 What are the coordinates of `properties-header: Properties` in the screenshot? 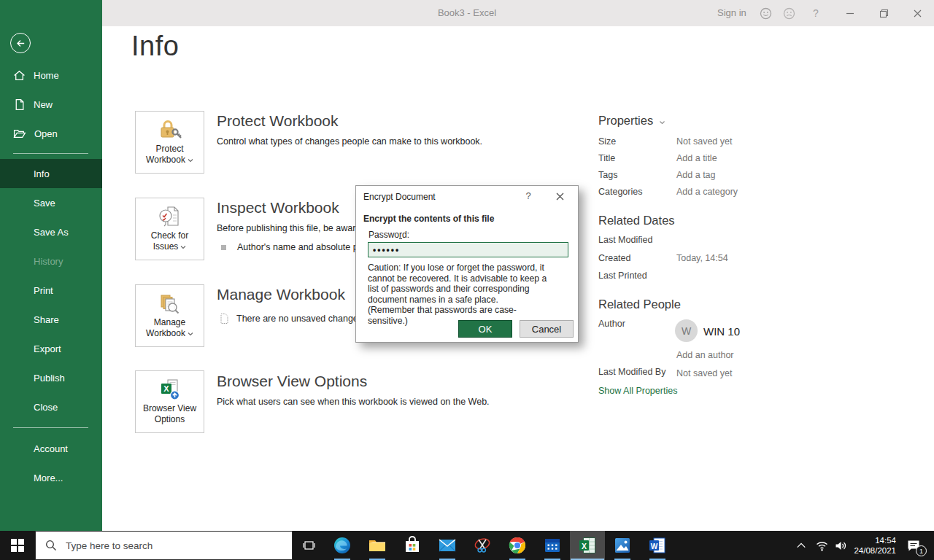 It's located at (632, 121).